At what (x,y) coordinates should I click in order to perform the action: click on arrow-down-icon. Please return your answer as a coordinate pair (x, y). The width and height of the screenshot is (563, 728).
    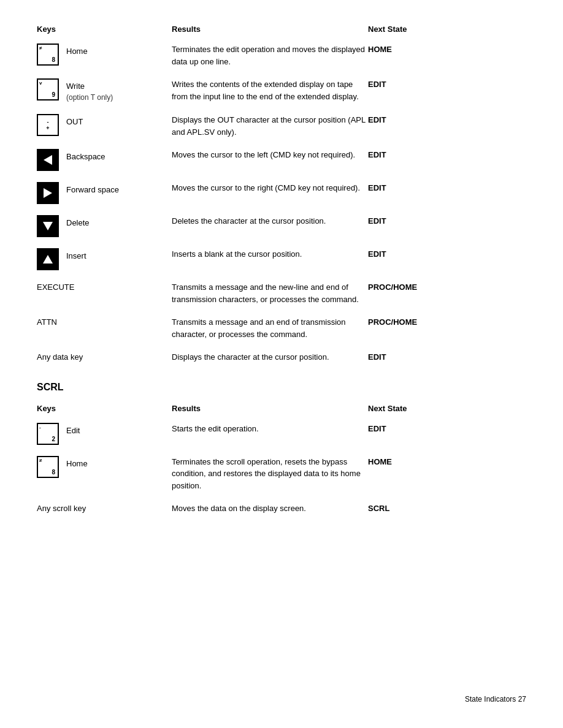
    Looking at the image, I should click on (48, 226).